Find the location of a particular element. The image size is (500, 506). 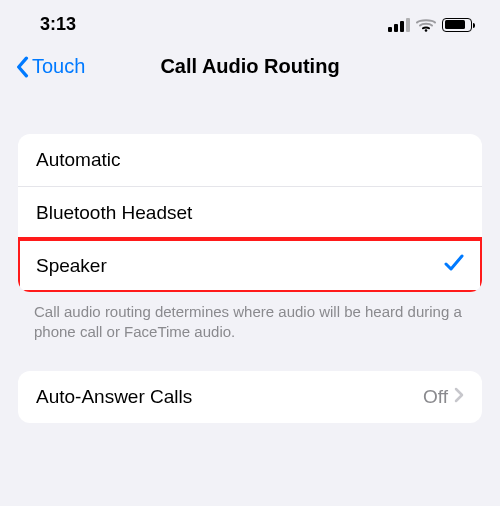

option-label: Bluetooth Headset is located at coordinates (114, 213).